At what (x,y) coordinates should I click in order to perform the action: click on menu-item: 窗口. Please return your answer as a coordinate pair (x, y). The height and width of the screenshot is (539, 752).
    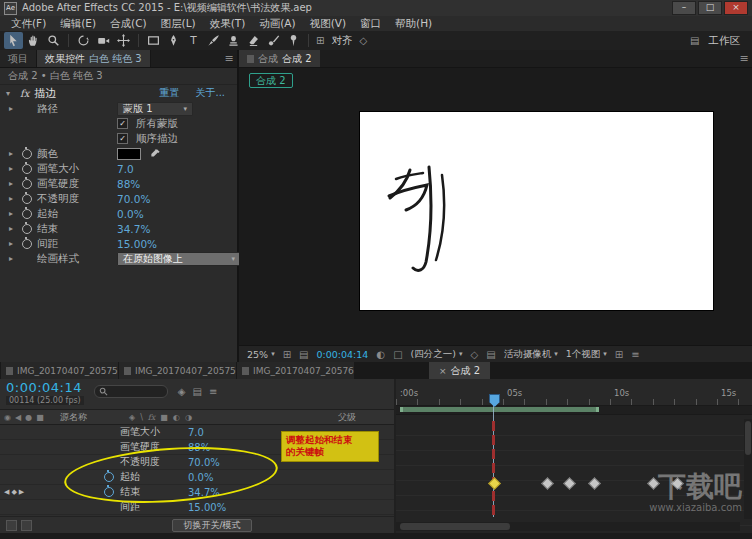
    Looking at the image, I should click on (370, 24).